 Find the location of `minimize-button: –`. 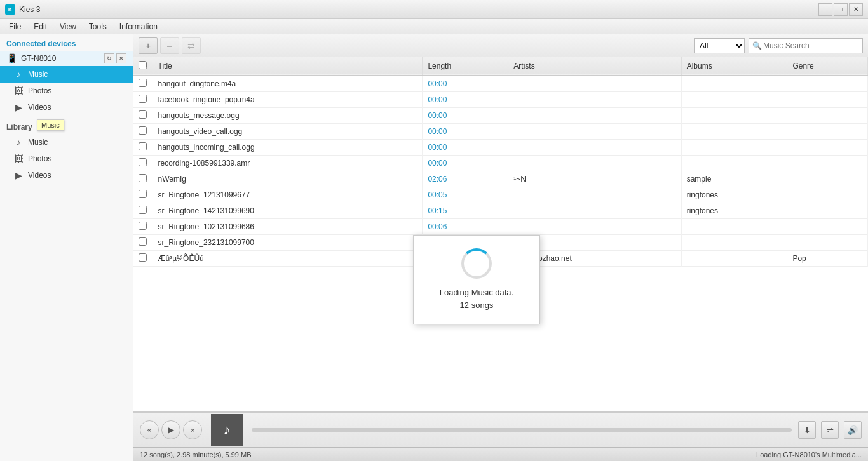

minimize-button: – is located at coordinates (825, 10).